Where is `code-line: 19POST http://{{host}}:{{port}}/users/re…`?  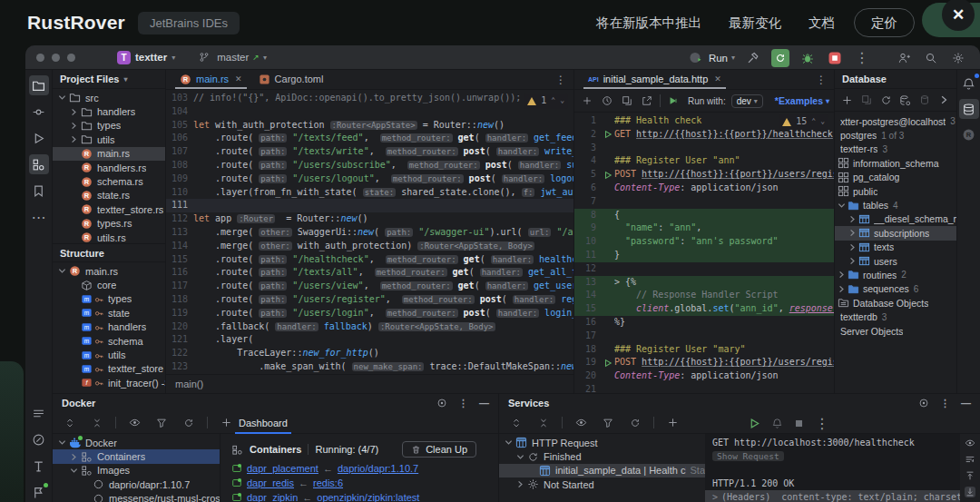 code-line: 19POST http://{{host}}:{{port}}/users/re… is located at coordinates (704, 363).